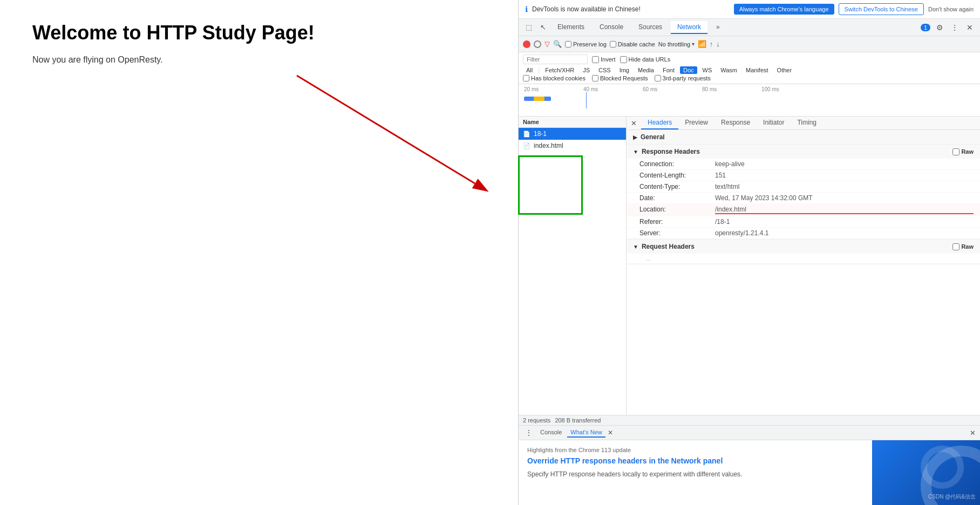 Image resolution: width=980 pixels, height=505 pixels. I want to click on tab-network: Network, so click(689, 28).